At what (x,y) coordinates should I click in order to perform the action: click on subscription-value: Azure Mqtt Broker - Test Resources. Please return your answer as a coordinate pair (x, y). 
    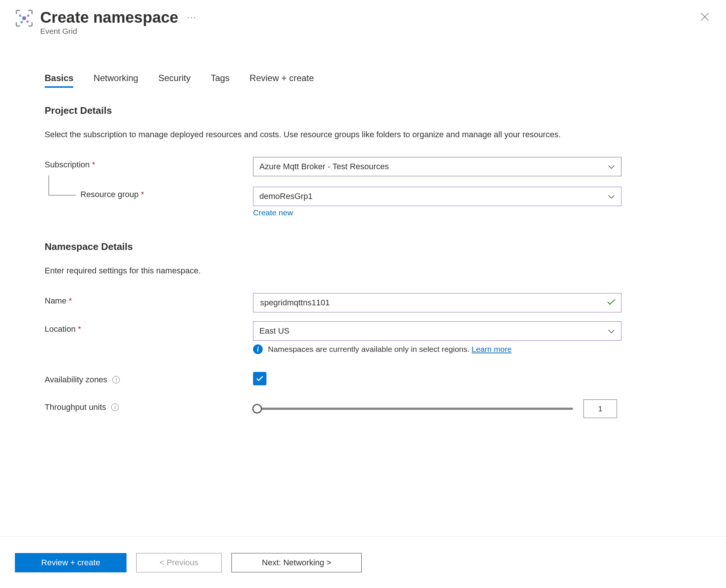
    Looking at the image, I should click on (324, 167).